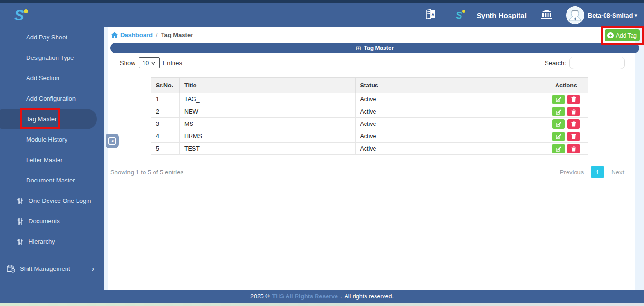 This screenshot has width=644, height=306. Describe the element at coordinates (52, 269) in the screenshot. I see `sidebar-item-shift-management: Shift Management ›` at that location.